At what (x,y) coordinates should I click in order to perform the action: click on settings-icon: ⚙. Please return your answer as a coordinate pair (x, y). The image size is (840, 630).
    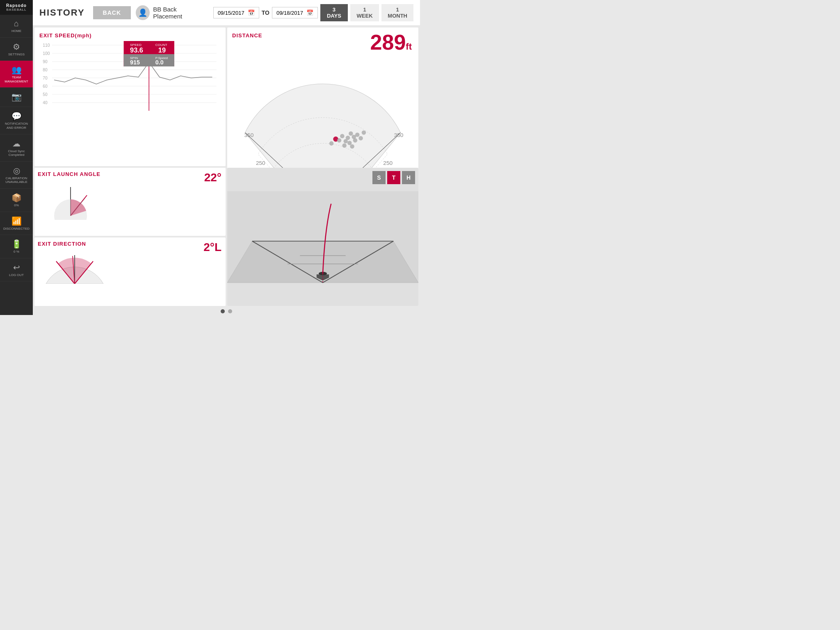
    Looking at the image, I should click on (16, 47).